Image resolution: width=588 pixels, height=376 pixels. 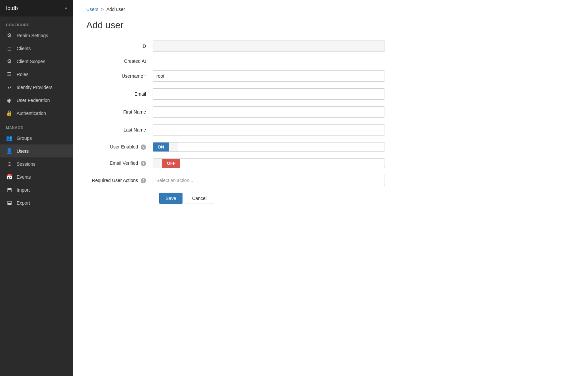 What do you see at coordinates (119, 130) in the screenshot?
I see `lastname-label: Last Name` at bounding box center [119, 130].